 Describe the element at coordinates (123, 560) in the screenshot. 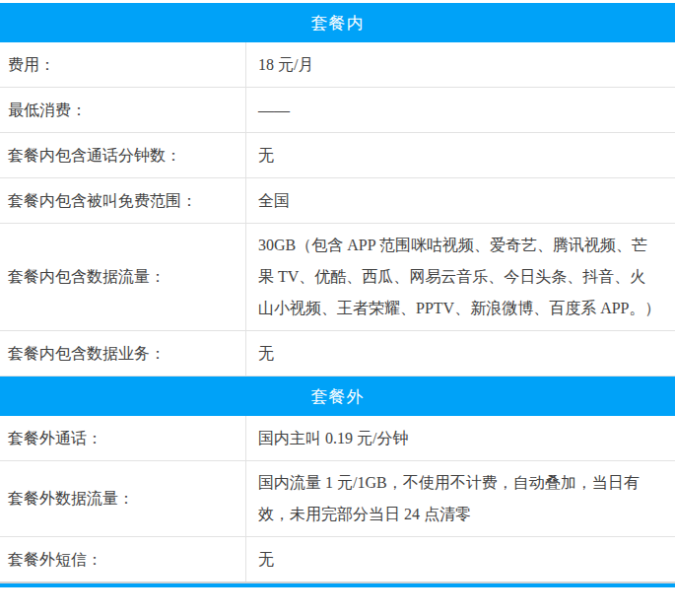

I see `row-label-out-sms: 套餐外短信：` at that location.